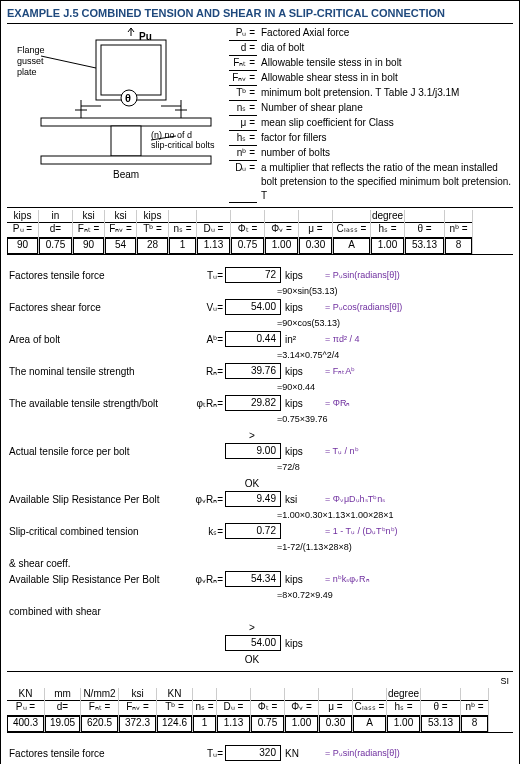  Describe the element at coordinates (214, 232) in the screenshot. I see `input-col: Dᵤ =1.13` at that location.